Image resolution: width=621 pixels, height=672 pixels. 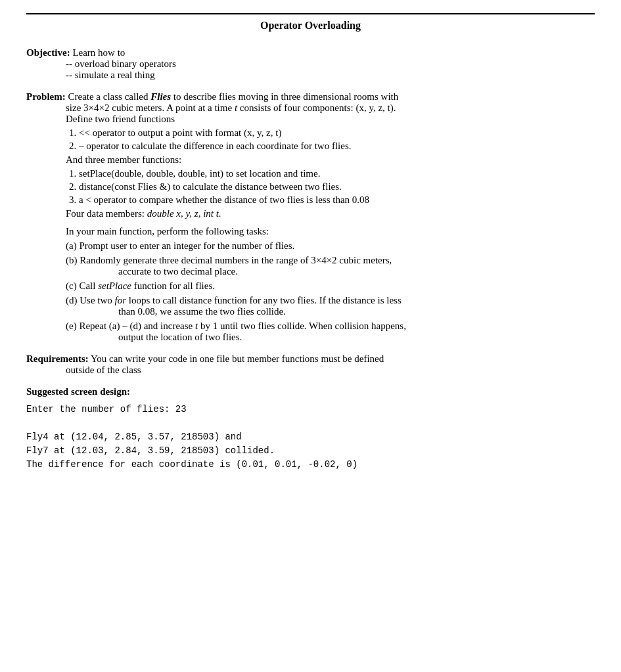 What do you see at coordinates (330, 160) in the screenshot?
I see `member-functions-intro: And three member functions:` at bounding box center [330, 160].